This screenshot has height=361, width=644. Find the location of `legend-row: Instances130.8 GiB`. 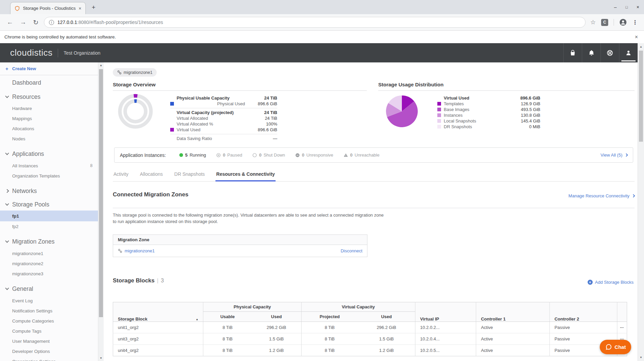

legend-row: Instances130.8 GiB is located at coordinates (489, 115).